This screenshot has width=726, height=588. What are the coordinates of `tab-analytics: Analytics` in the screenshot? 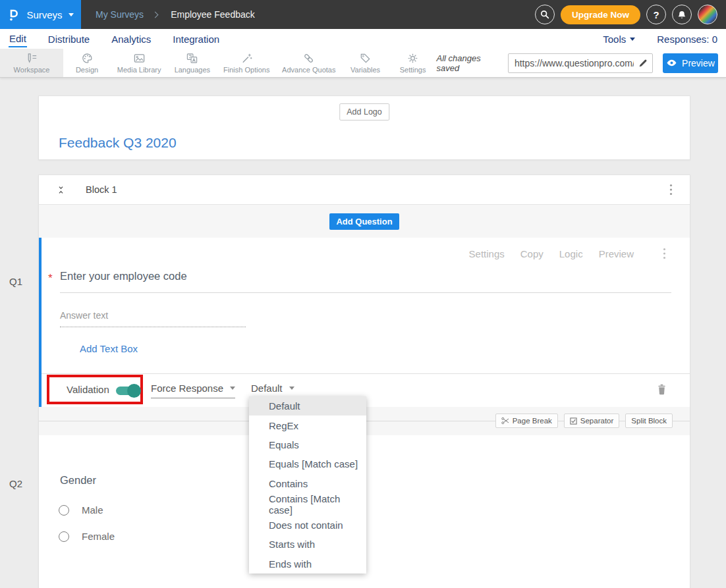 It's located at (131, 40).